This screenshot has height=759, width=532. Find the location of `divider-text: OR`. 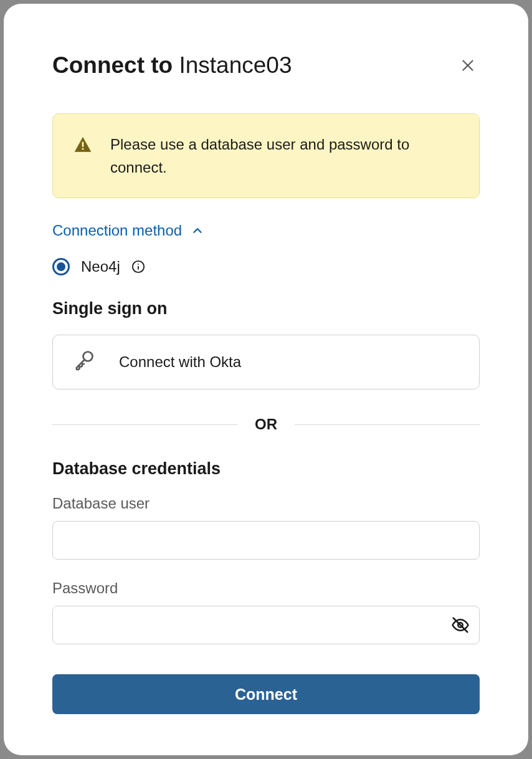

divider-text: OR is located at coordinates (266, 424).